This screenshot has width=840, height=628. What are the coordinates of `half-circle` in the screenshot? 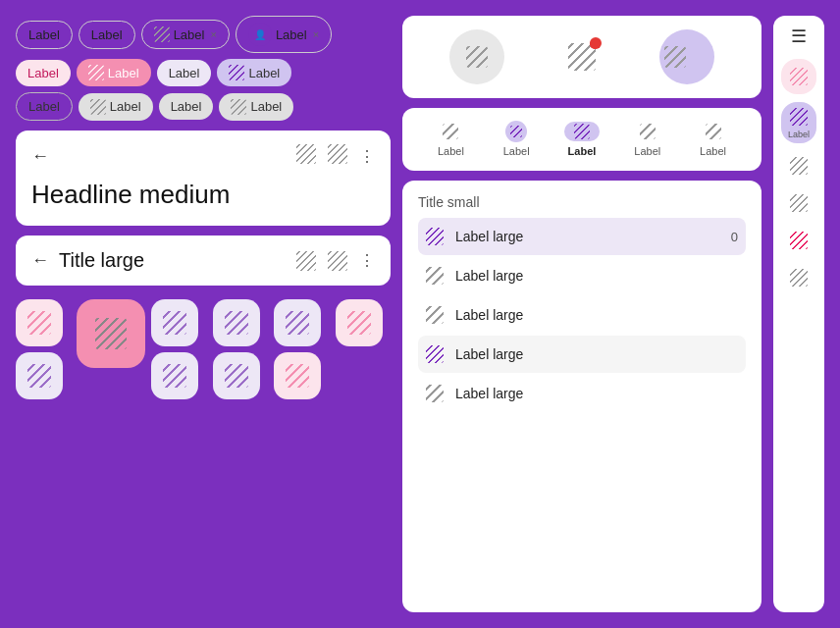 It's located at (687, 57).